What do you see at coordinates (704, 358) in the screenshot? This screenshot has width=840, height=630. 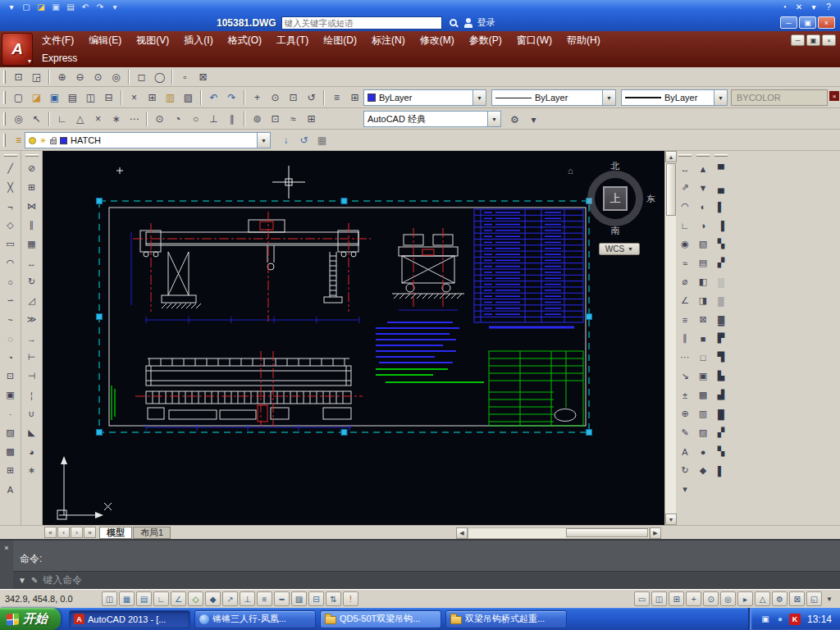 I see `copy-nested-icon: □` at bounding box center [704, 358].